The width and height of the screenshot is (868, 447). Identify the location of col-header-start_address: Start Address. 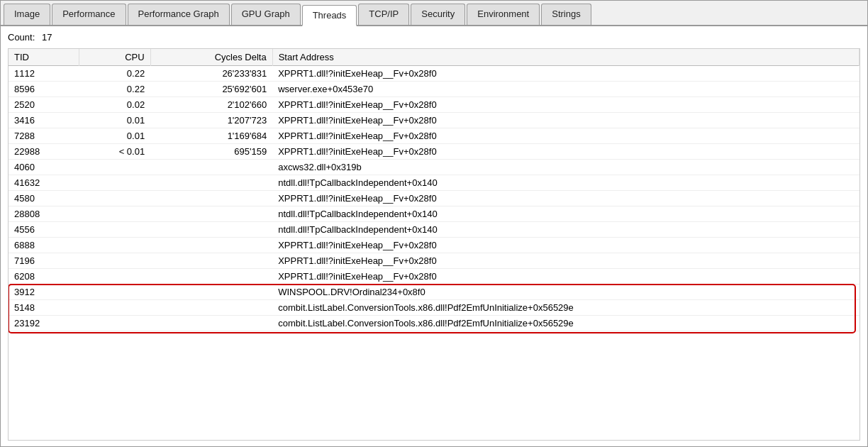
(566, 57).